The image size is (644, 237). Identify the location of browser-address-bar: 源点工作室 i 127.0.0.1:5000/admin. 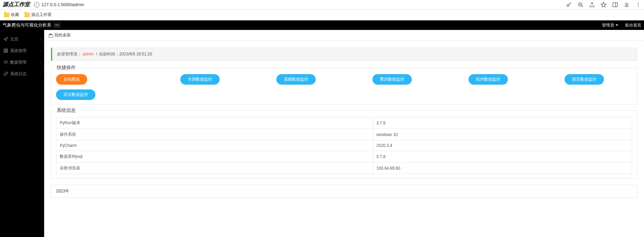
(322, 5).